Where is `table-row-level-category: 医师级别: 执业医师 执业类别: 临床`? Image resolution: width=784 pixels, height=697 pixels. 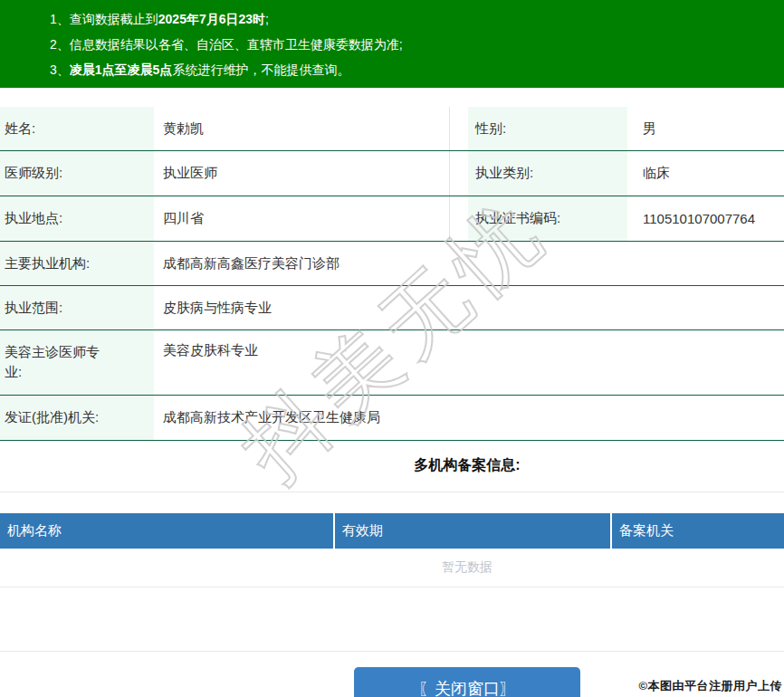 table-row-level-category: 医师级别: 执业医师 执业类别: 临床 is located at coordinates (392, 174).